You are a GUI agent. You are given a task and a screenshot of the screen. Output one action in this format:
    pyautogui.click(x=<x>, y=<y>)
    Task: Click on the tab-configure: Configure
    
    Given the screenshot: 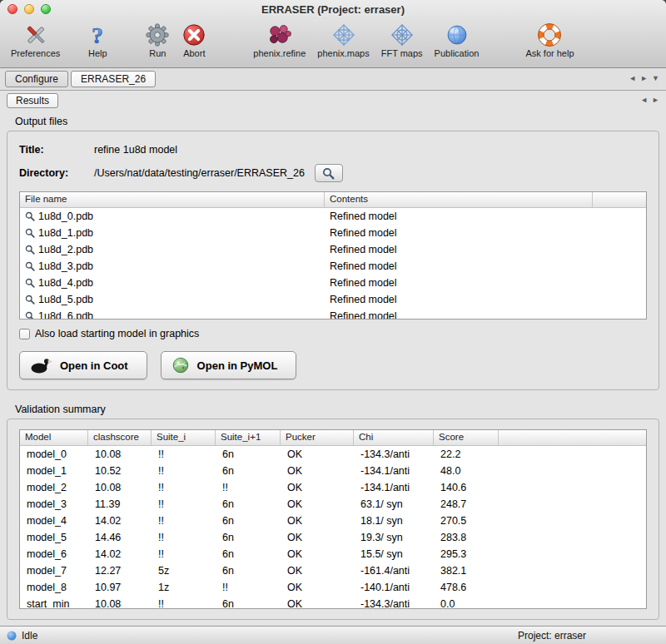 What is the action you would take?
    pyautogui.click(x=37, y=79)
    